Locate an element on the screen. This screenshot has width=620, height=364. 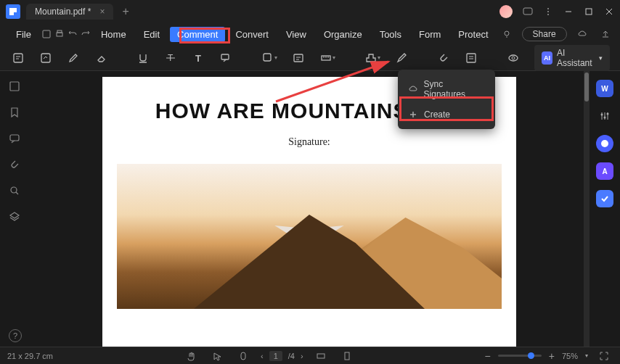
zoom-out-icon: − is located at coordinates (488, 356).